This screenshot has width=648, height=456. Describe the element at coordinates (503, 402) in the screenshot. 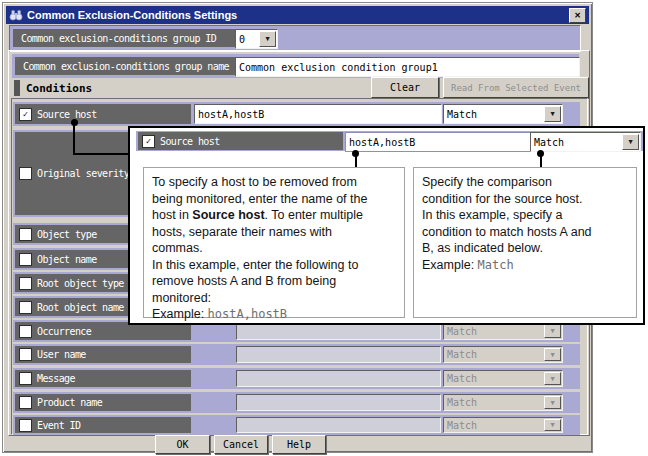

I see `product-name-condition-select: Match▼` at that location.